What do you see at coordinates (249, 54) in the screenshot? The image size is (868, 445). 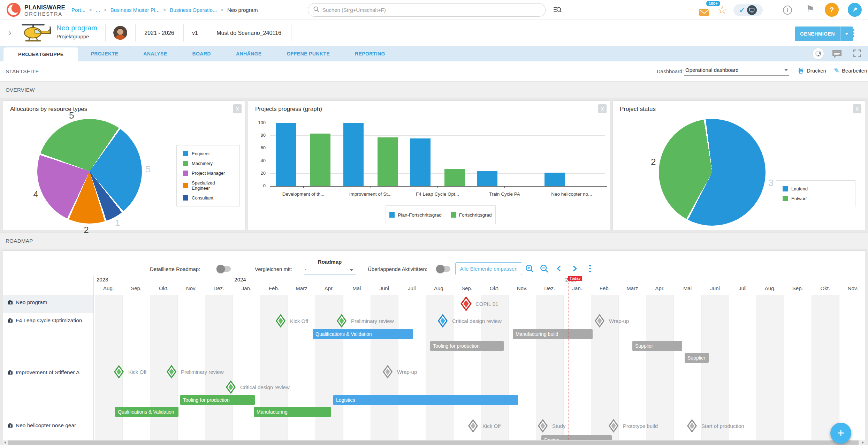 I see `tab-anhänge: ANHÄNGE` at bounding box center [249, 54].